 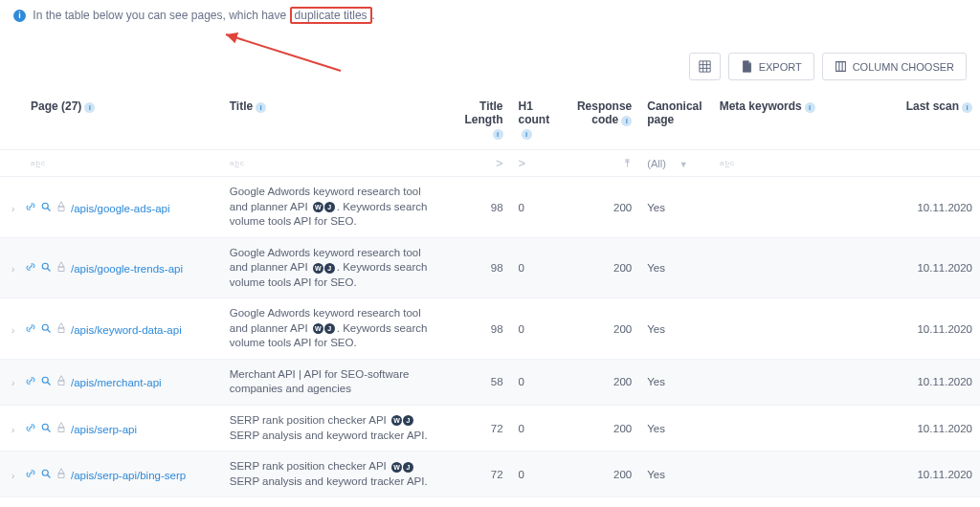 What do you see at coordinates (126, 330) in the screenshot?
I see `page-url-link: /apis/keyword-data-api` at bounding box center [126, 330].